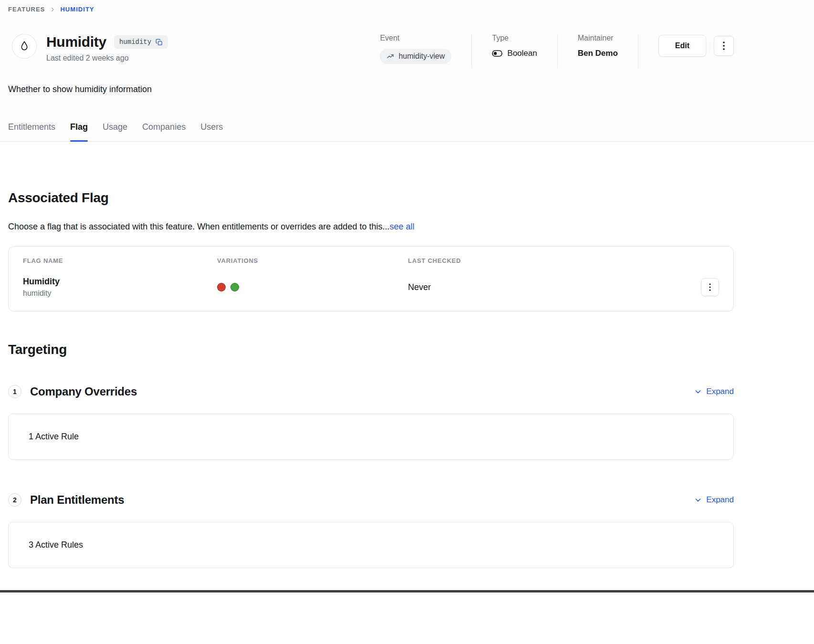  What do you see at coordinates (159, 42) in the screenshot?
I see `copy-icon` at bounding box center [159, 42].